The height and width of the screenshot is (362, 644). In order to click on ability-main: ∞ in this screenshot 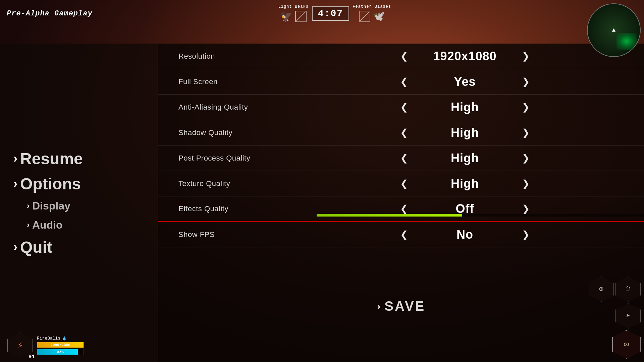, I will do `click(627, 345)`.